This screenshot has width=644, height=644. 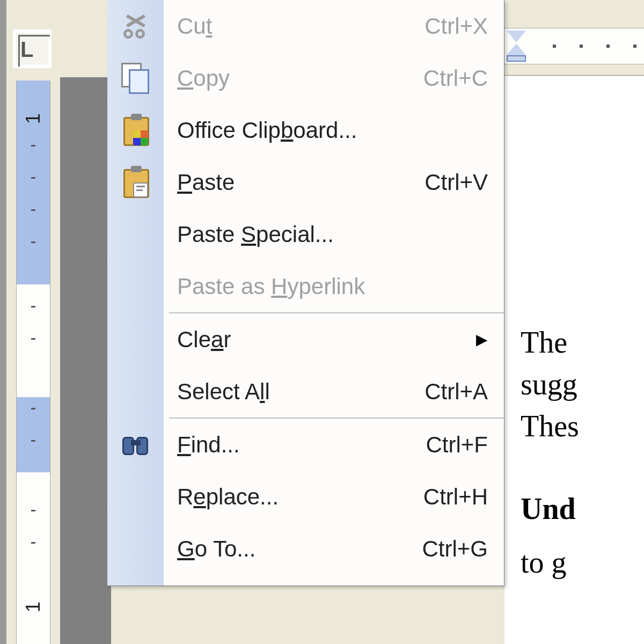 What do you see at coordinates (306, 497) in the screenshot?
I see `menu-item-replace: Replace...Ctrl+H` at bounding box center [306, 497].